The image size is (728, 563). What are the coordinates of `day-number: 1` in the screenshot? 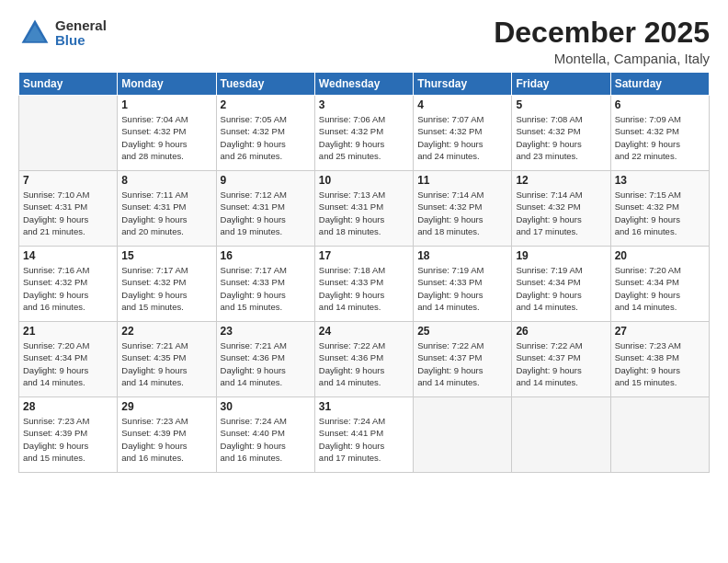 It's located at (166, 105).